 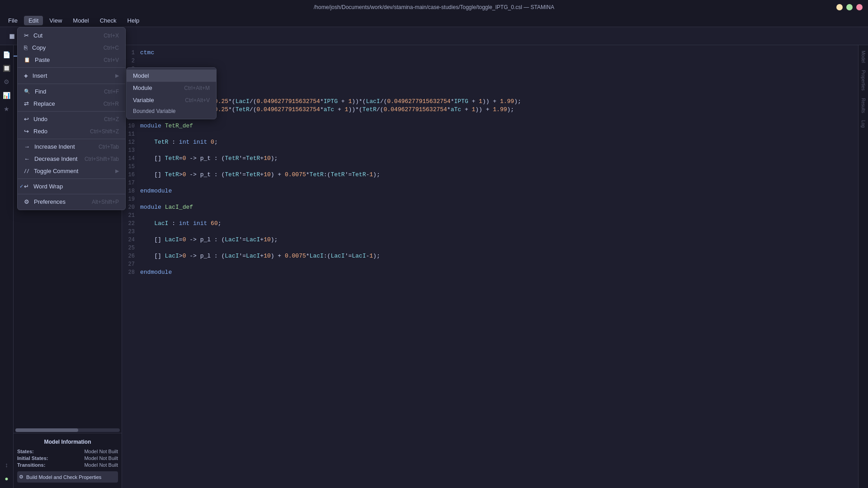 I want to click on activity-model-icon: 🔲, so click(x=7, y=68).